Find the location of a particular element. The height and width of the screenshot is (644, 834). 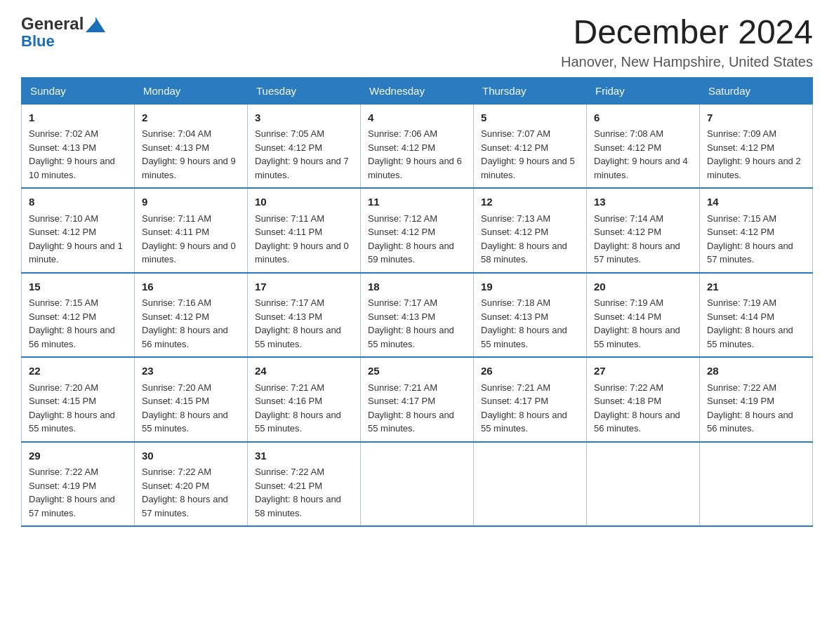

calendar-cell: 18 Sunrise: 7:17 AM Sunset: 4:13 PM Dayl… is located at coordinates (417, 316).